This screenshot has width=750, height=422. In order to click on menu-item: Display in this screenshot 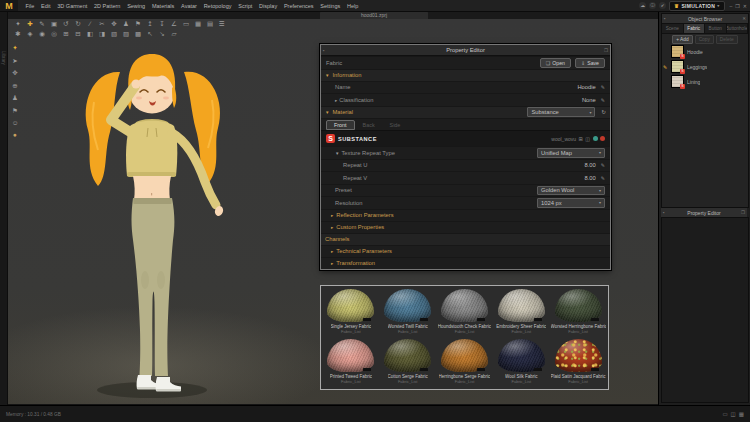, I will do `click(268, 6)`.